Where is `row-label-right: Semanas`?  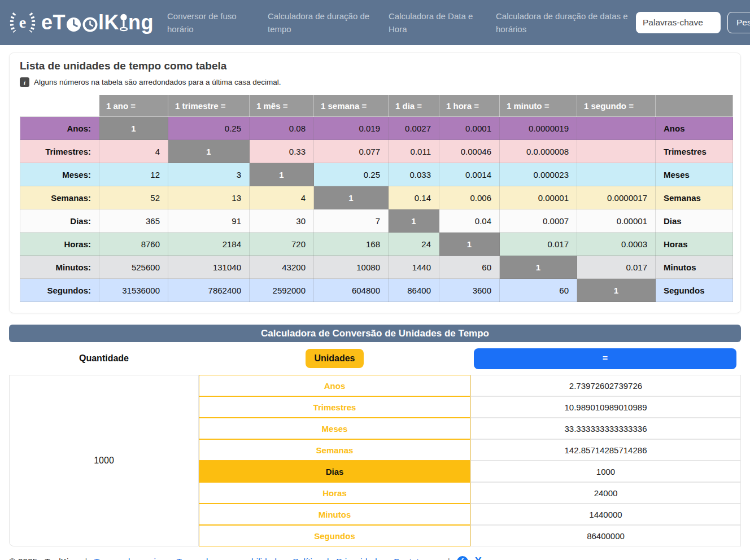 row-label-right: Semanas is located at coordinates (695, 198).